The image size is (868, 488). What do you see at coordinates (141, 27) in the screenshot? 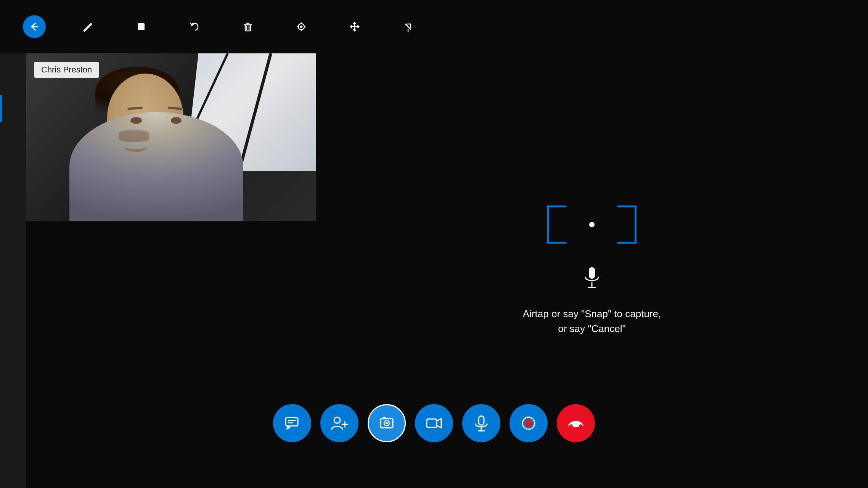
I see `stop-button` at bounding box center [141, 27].